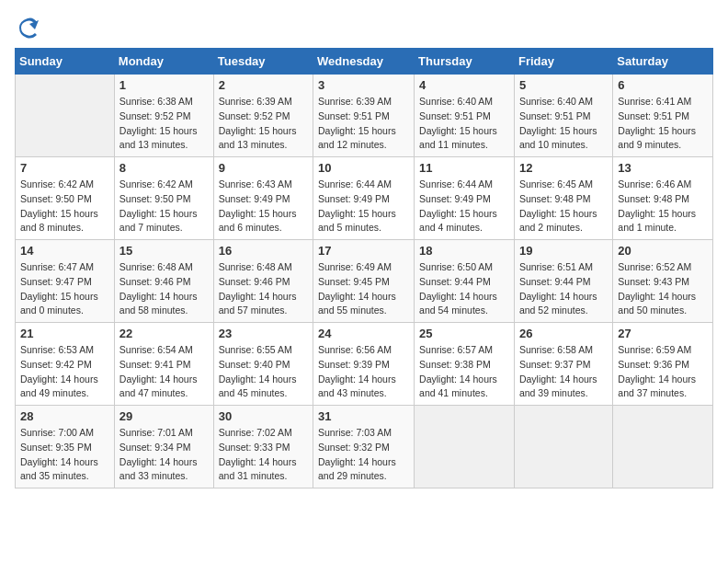  What do you see at coordinates (664, 282) in the screenshot?
I see `calendar-cell: 20Sunrise: 6:52 AM Sunset: 9:43 PM Dayli…` at bounding box center [664, 282].